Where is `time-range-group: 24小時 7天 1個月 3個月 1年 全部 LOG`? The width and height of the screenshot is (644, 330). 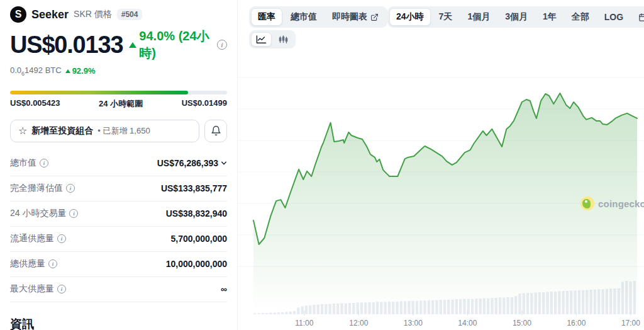
time-range-group: 24小時 7天 1個月 3個月 1年 全部 LOG is located at coordinates (516, 17).